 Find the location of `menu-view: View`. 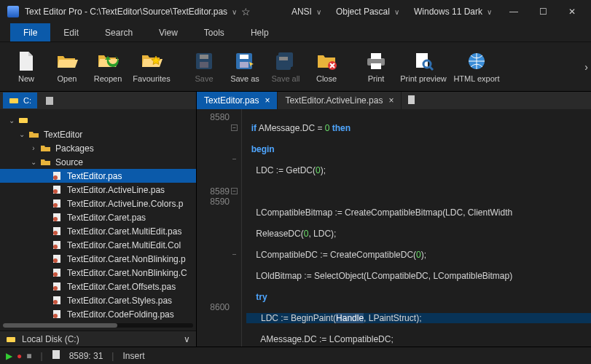

menu-view: View is located at coordinates (168, 32).